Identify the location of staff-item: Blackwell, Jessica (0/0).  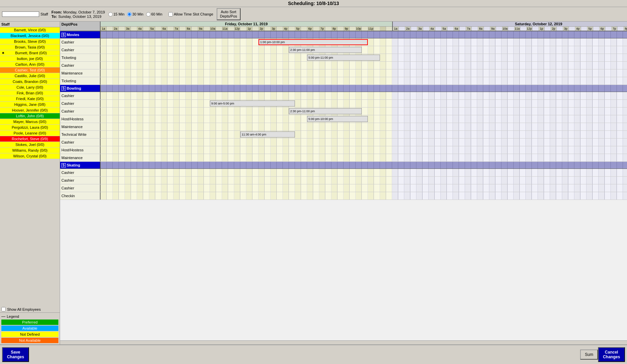
(30, 36).